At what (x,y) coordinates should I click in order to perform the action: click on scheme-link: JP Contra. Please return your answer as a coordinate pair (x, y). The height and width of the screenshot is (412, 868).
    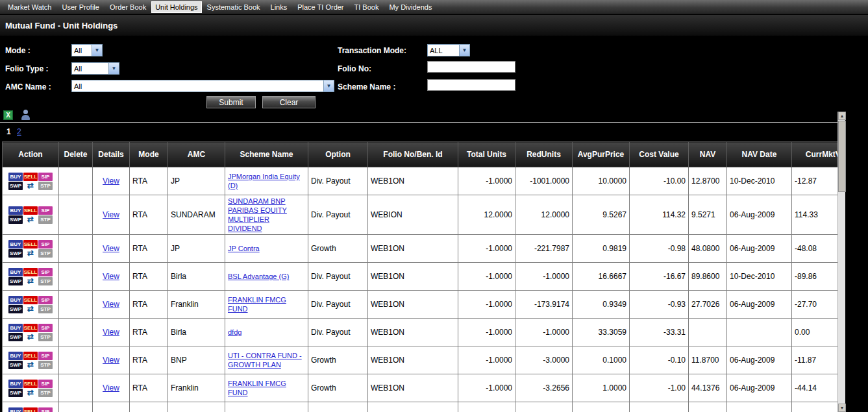
    Looking at the image, I should click on (244, 248).